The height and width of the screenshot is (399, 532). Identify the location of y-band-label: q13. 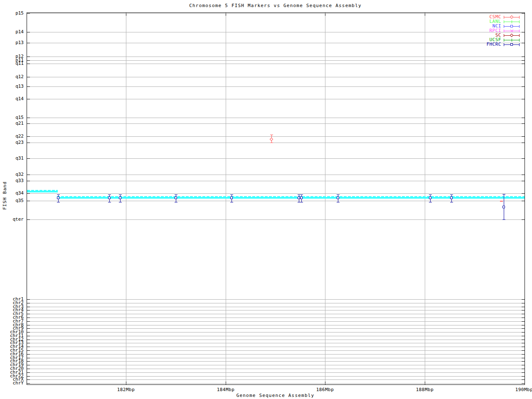
(12, 86).